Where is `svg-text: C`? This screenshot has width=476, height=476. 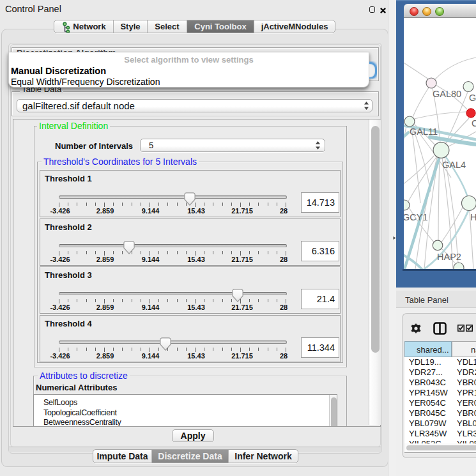 svg-text: C is located at coordinates (474, 123).